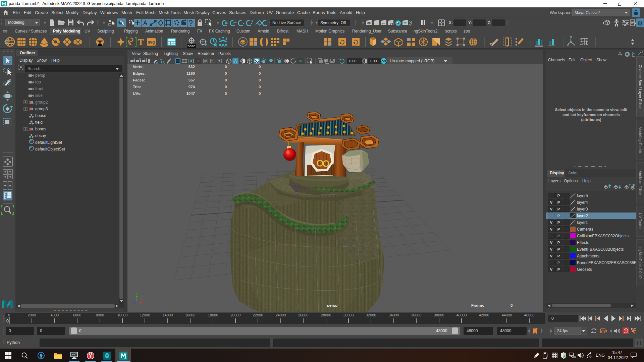 The width and height of the screenshot is (644, 362). What do you see at coordinates (136, 294) in the screenshot?
I see `svg-text: y` at bounding box center [136, 294].